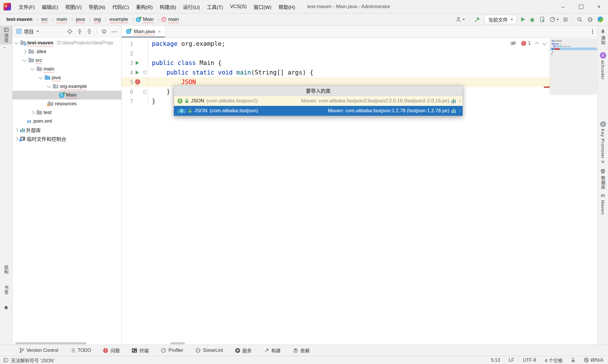 Image resolution: width=608 pixels, height=364 pixels. Describe the element at coordinates (573, 360) in the screenshot. I see `unlock-icon` at that location.